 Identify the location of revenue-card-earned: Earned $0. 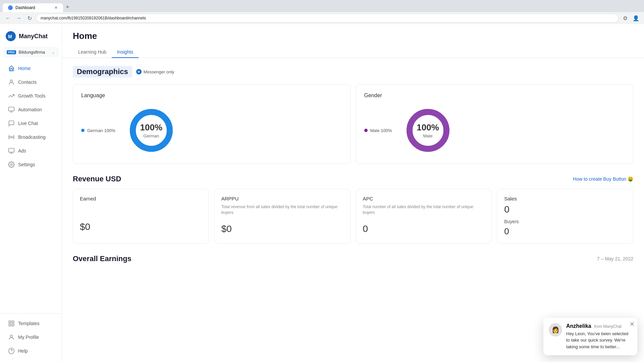
(141, 216).